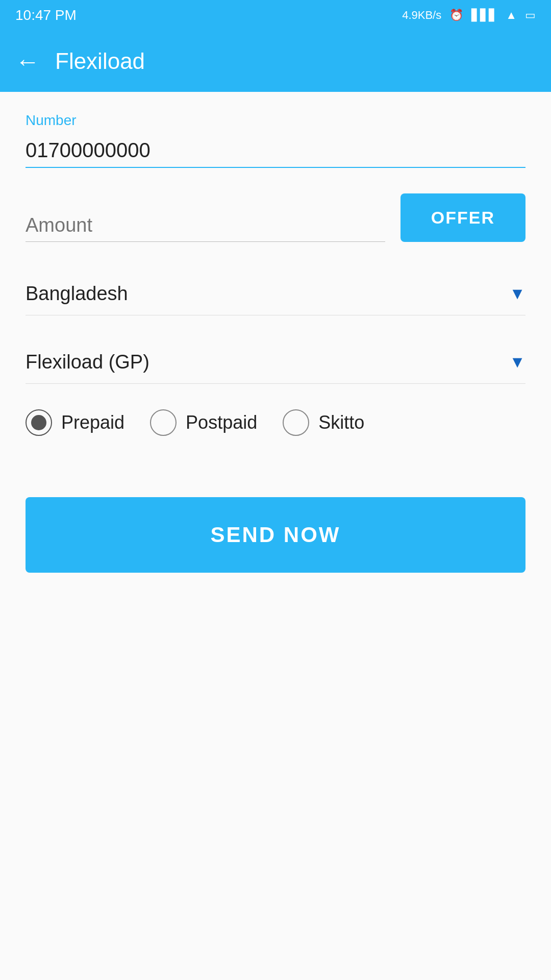 Image resolution: width=551 pixels, height=980 pixels. Describe the element at coordinates (276, 151) in the screenshot. I see `number-input` at that location.